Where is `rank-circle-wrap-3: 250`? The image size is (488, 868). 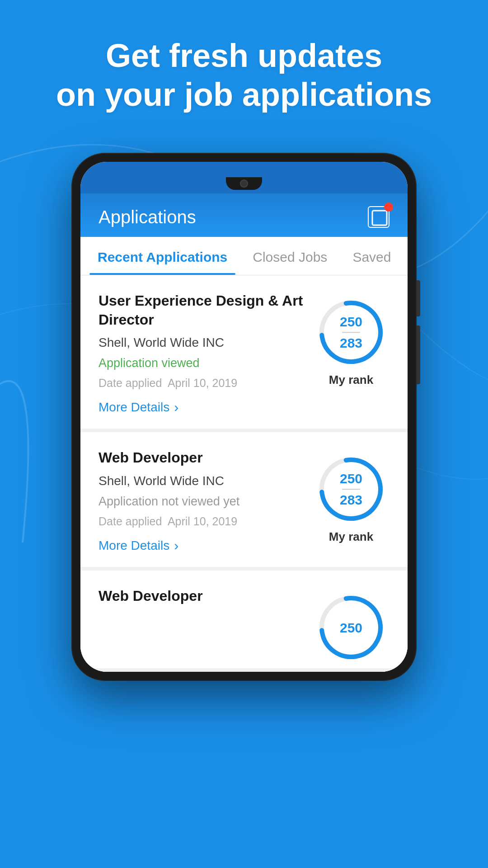 rank-circle-wrap-3: 250 is located at coordinates (351, 625).